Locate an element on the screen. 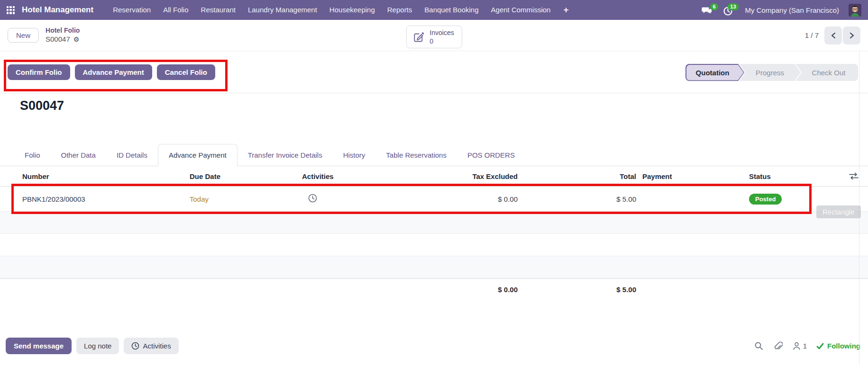 This screenshot has width=868, height=384. chevron-right-icon is located at coordinates (852, 36).